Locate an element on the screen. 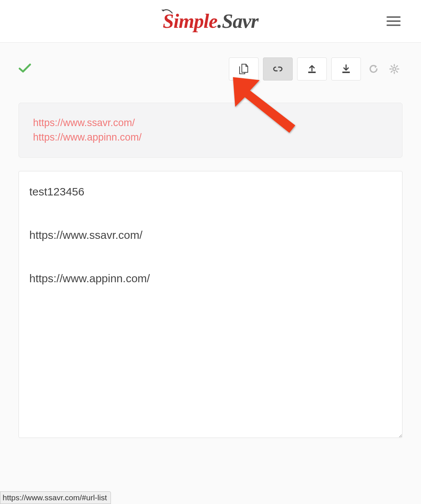 Image resolution: width=421 pixels, height=504 pixels. status-url-text: https://www.ssavr.com/#url-list is located at coordinates (55, 498).